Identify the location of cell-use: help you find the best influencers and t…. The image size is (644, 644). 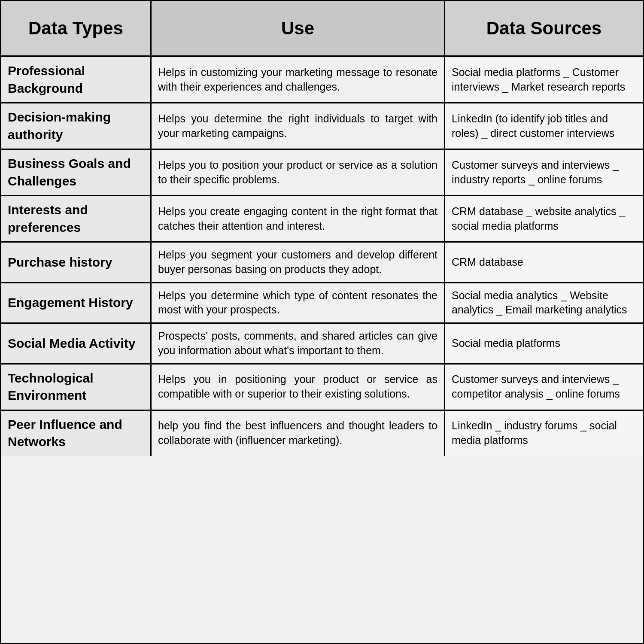
(298, 434).